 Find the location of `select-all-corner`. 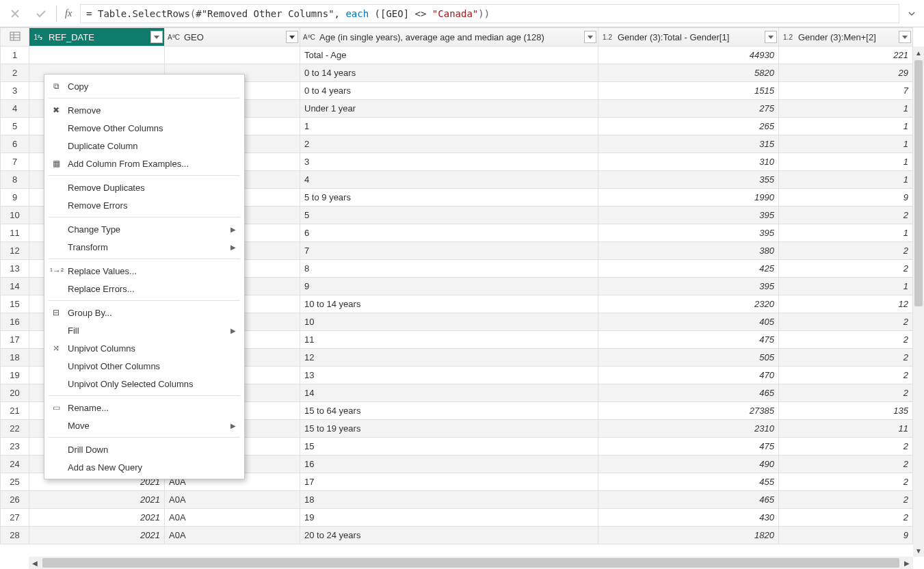

select-all-corner is located at coordinates (15, 37).